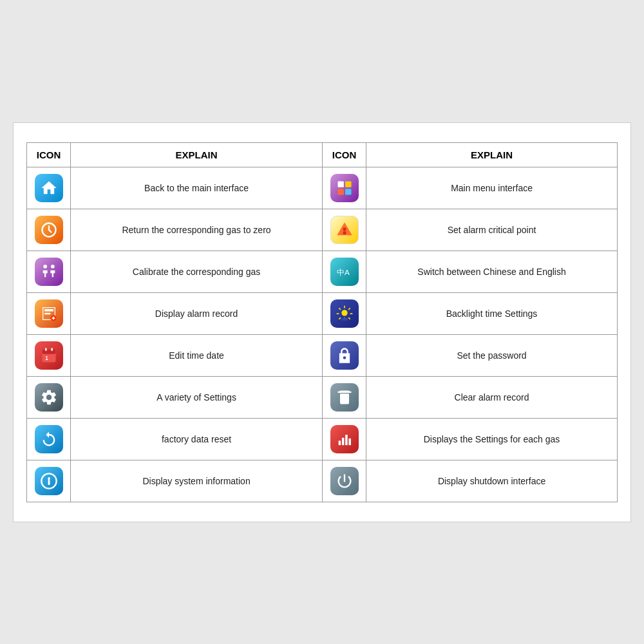  I want to click on table-row: Calibrate the corresponding gas 中A Switc…, so click(322, 272).